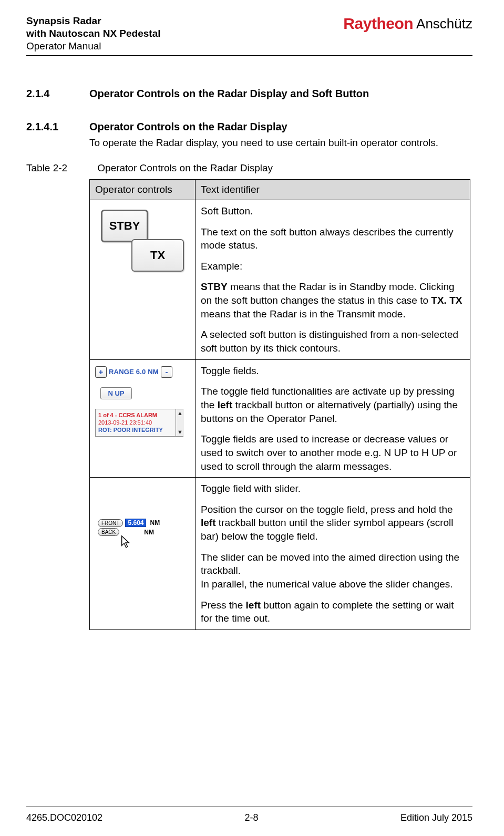  What do you see at coordinates (185, 168) in the screenshot?
I see `table-caption-text: Operator Controls on the Radar Display` at bounding box center [185, 168].